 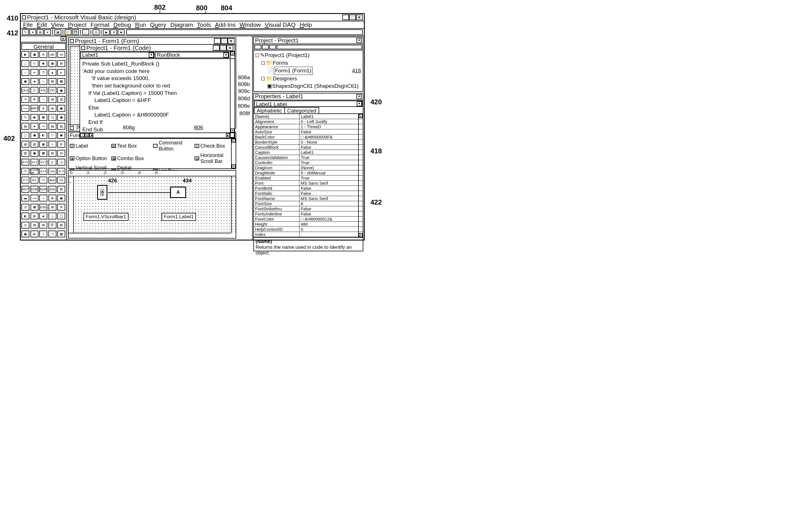 What do you see at coordinates (308, 176) in the screenshot?
I see `properties-grid: (Name)Label1Alignment0 - Left JustifyApp…` at bounding box center [308, 176].